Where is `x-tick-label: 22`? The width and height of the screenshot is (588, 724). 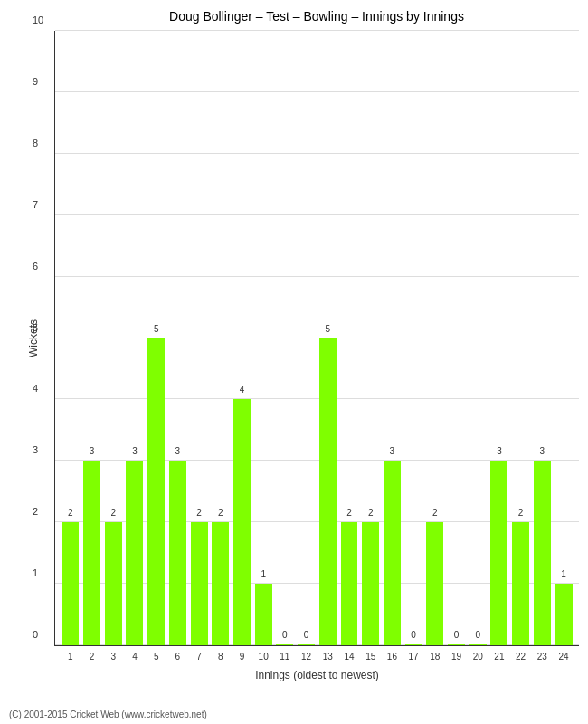
x-tick-label: 22 is located at coordinates (521, 657).